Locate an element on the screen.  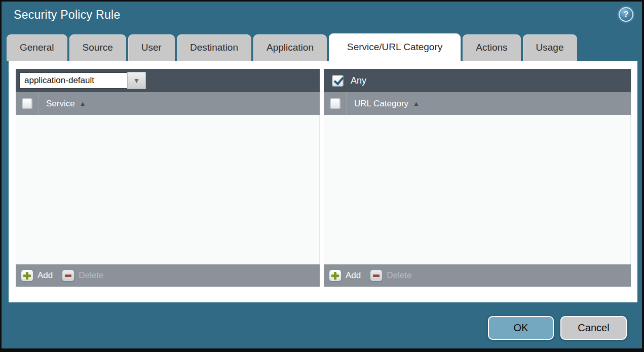
url-category-select-all-checkbox is located at coordinates (335, 103).